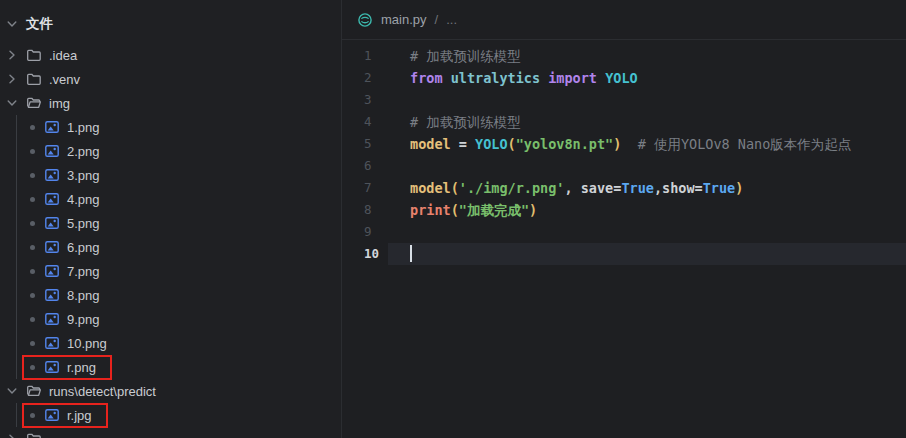  What do you see at coordinates (102, 392) in the screenshot?
I see `item-label: runs\detect\predict` at bounding box center [102, 392].